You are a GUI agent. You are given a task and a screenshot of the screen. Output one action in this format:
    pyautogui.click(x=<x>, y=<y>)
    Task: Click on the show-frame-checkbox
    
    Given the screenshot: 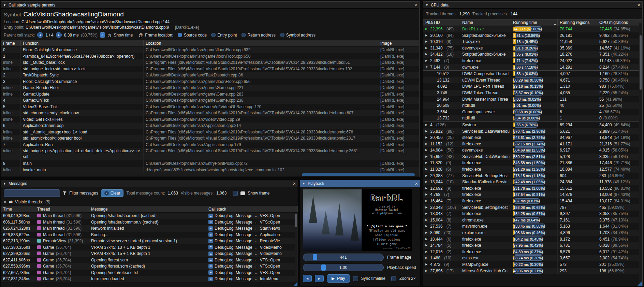 What is the action you would take?
    pyautogui.click(x=235, y=193)
    